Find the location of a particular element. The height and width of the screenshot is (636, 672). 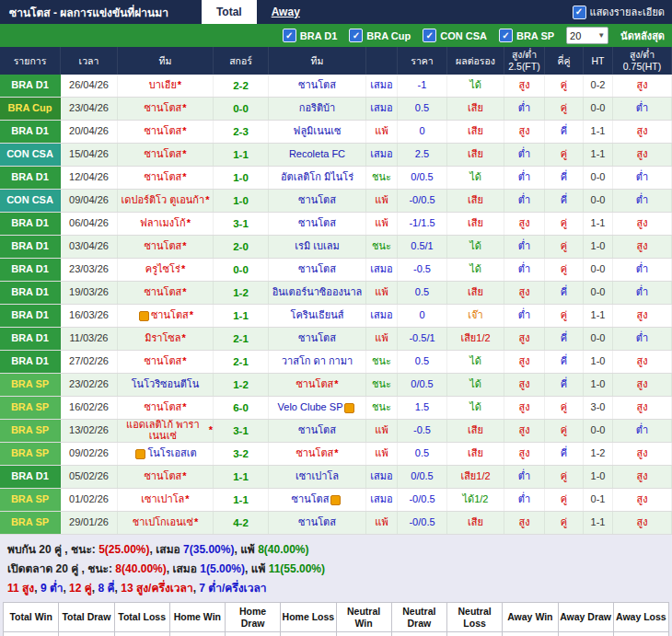

column-header: ผลต่อรอง is located at coordinates (476, 61).